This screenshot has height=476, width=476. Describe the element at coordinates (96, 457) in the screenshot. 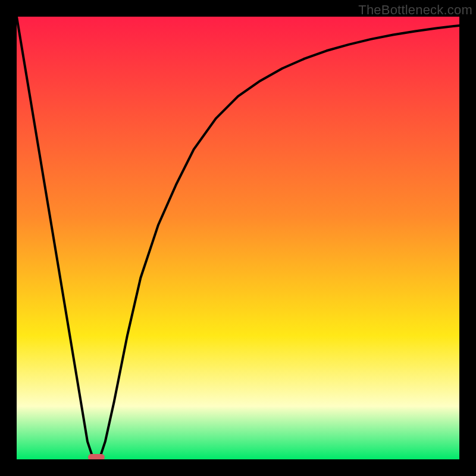

I see `optimum-marker` at that location.